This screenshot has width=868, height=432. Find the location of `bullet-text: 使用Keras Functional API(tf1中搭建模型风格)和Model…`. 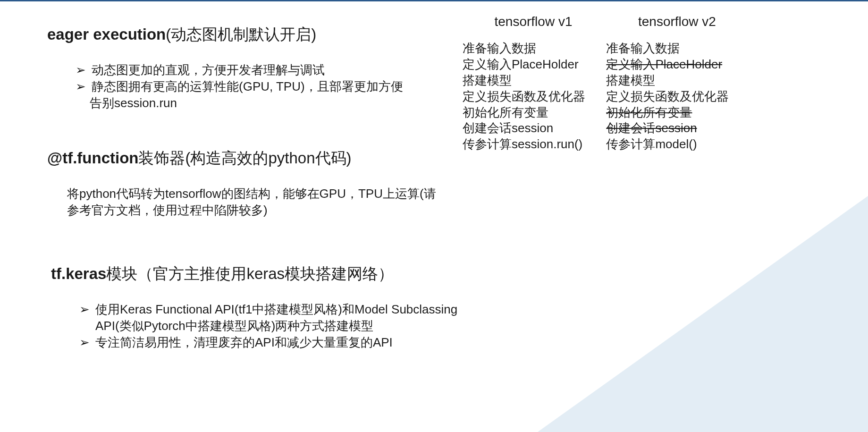

bullet-text: 使用Keras Functional API(tf1中搭建模型风格)和Model… is located at coordinates (293, 318).